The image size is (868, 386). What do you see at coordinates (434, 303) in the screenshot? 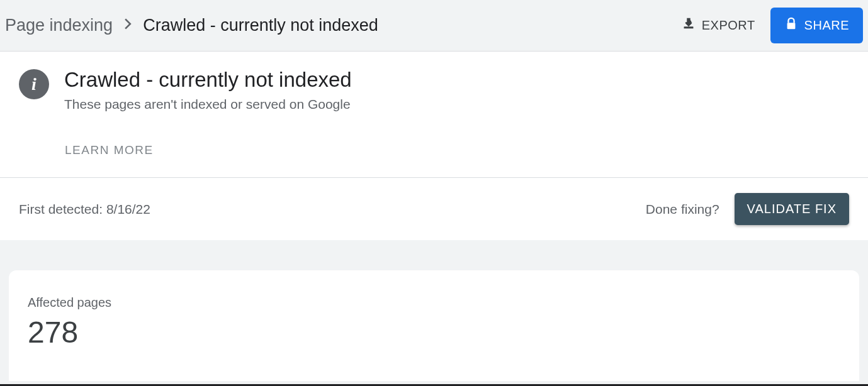
I see `affected-pages-label: Affected pages` at bounding box center [434, 303].